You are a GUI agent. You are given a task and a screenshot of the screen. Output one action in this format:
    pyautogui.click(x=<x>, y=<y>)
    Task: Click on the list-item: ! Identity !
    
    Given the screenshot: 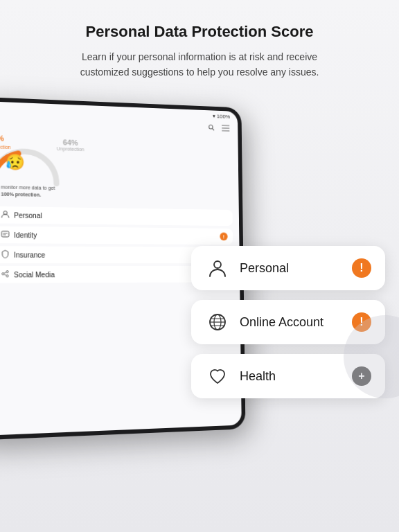 What is the action you would take?
    pyautogui.click(x=116, y=236)
    